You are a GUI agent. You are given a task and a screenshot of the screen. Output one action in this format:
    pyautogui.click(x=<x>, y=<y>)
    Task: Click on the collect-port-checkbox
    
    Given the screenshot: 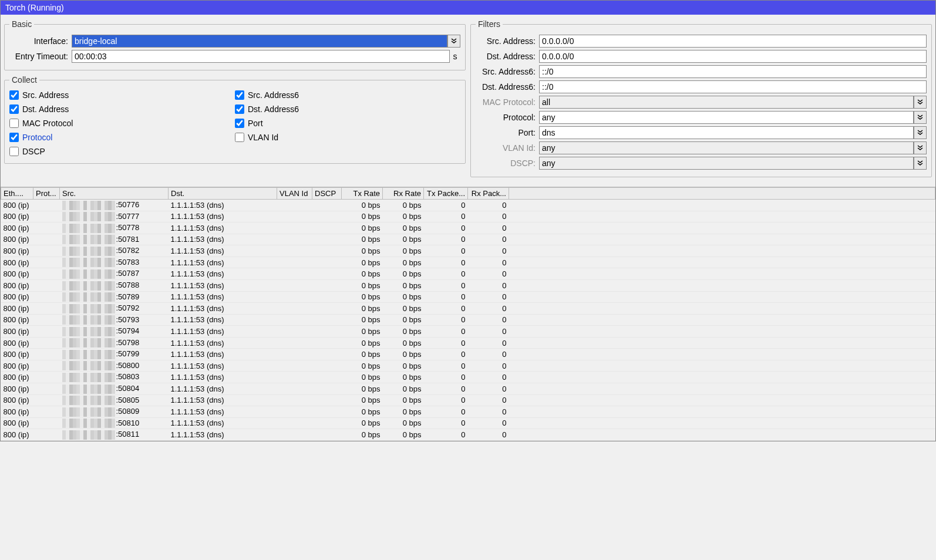 What is the action you would take?
    pyautogui.click(x=240, y=123)
    